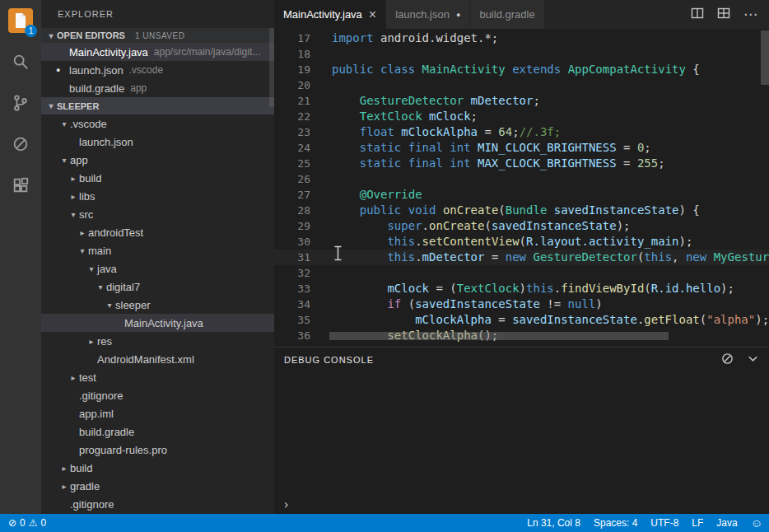 The height and width of the screenshot is (532, 769). Describe the element at coordinates (391, 194) in the screenshot. I see `code-token: @Override` at that location.